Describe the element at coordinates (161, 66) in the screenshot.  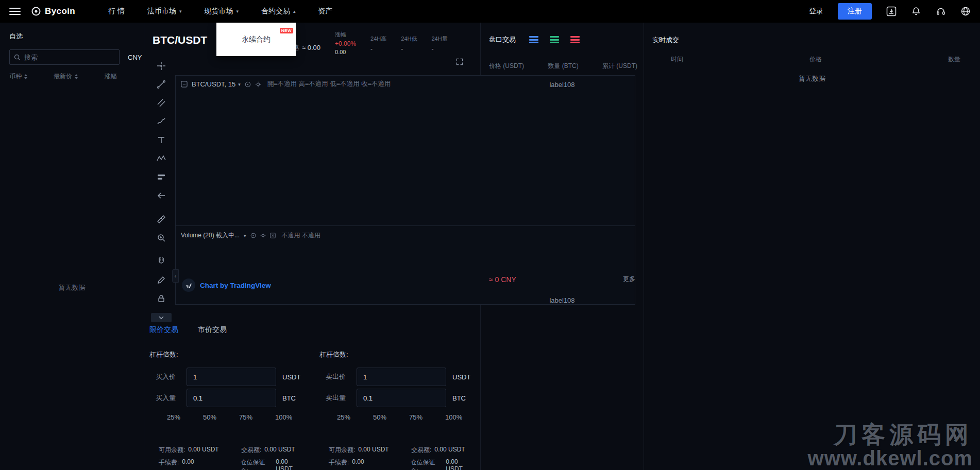
I see `crosshair-tool-icon` at that location.